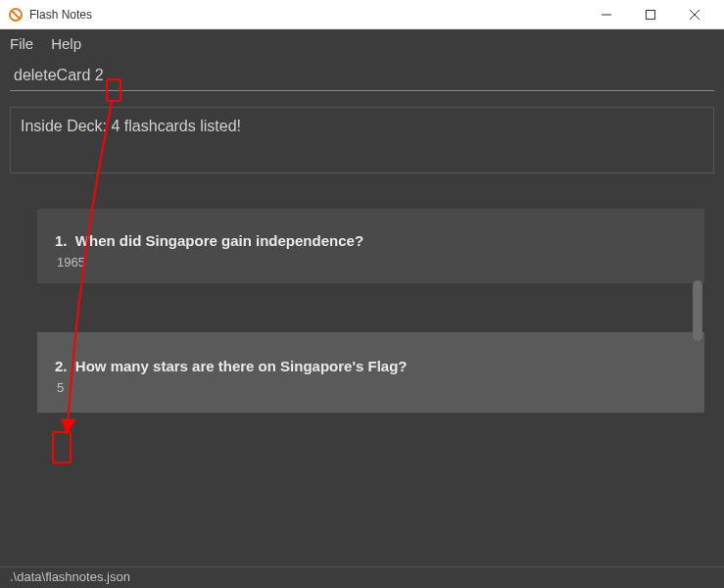 This screenshot has height=588, width=724. What do you see at coordinates (307, 15) in the screenshot?
I see `window-title: Flash Notes` at bounding box center [307, 15].